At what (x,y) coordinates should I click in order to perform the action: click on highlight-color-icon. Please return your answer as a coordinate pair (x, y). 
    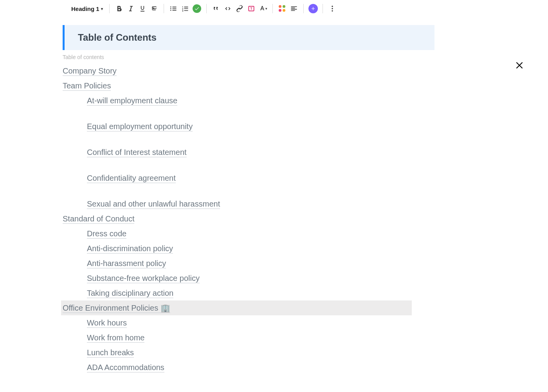
    Looking at the image, I should click on (282, 9).